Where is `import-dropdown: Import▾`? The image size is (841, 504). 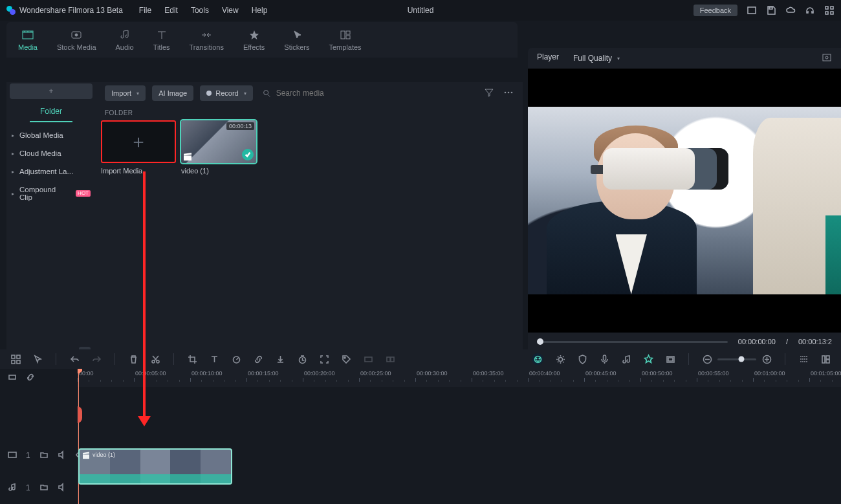
import-dropdown: Import▾ is located at coordinates (126, 93).